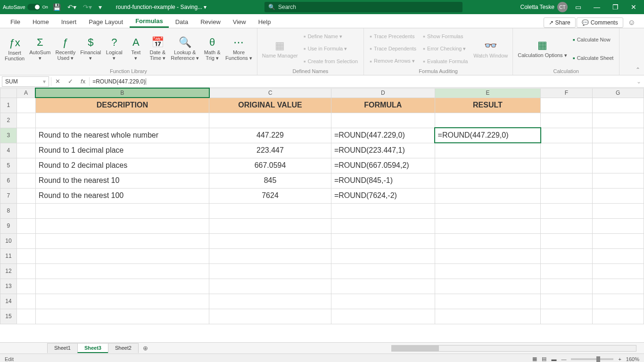  I want to click on cell-A10, so click(26, 241).